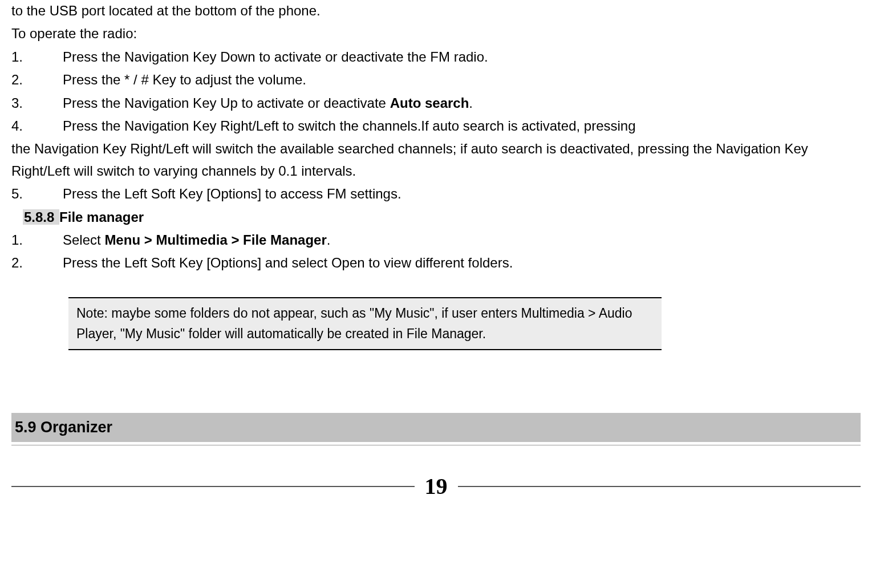  What do you see at coordinates (462, 103) in the screenshot?
I see `list-text: Press the Navigation Key Up to activate …` at bounding box center [462, 103].